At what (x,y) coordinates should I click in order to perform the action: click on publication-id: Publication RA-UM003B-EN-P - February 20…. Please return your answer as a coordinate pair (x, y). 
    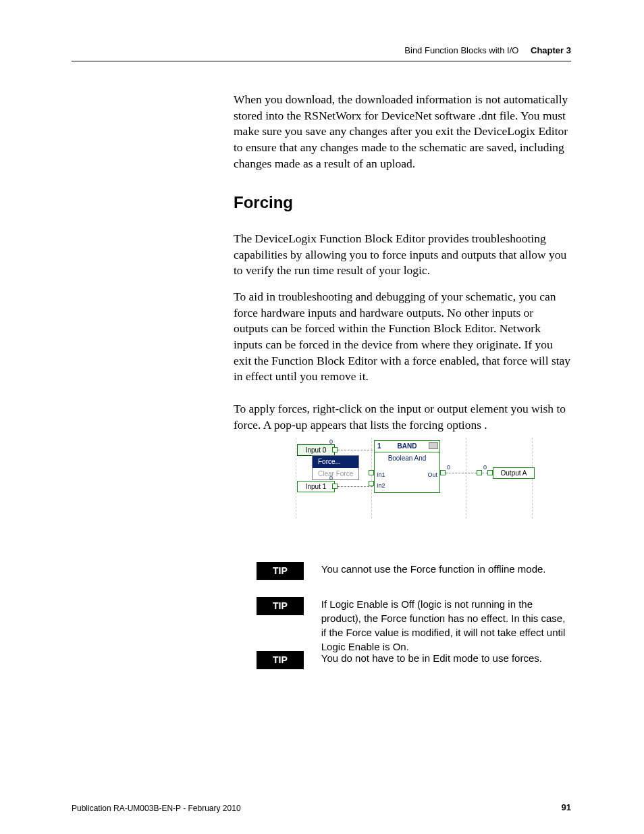
    Looking at the image, I should click on (157, 808).